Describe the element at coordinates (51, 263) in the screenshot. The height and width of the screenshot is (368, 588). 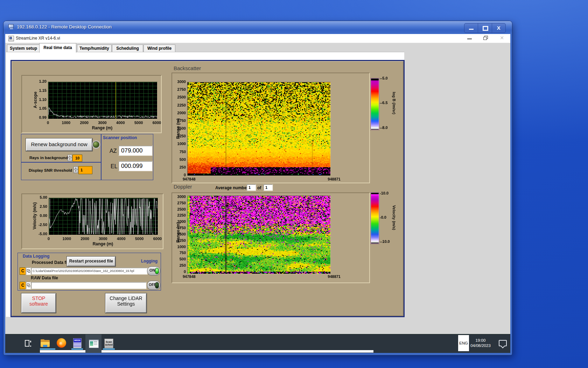
I see `processed-file-label: Processed Data file` at that location.